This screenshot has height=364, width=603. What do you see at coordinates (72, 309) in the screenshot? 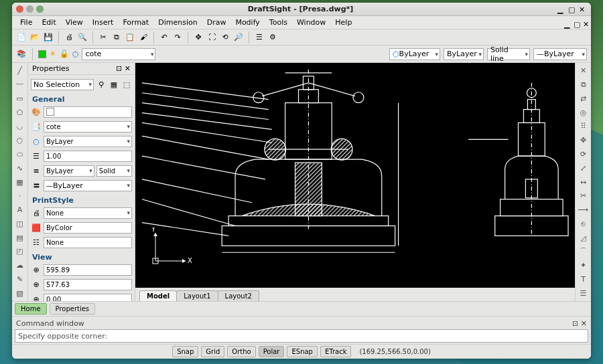
I see `panel-tab-properties: Properties` at bounding box center [72, 309].